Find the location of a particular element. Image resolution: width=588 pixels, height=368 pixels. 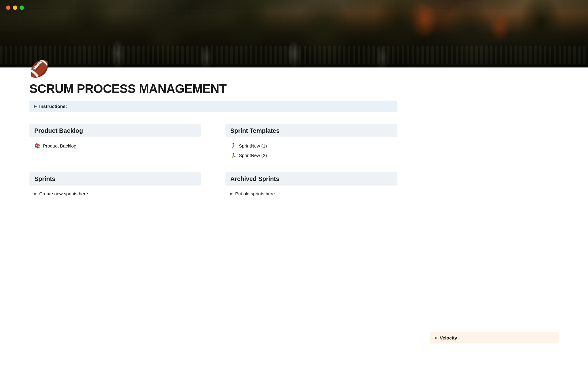

archived-toggle-arrow: ▶ is located at coordinates (232, 194).